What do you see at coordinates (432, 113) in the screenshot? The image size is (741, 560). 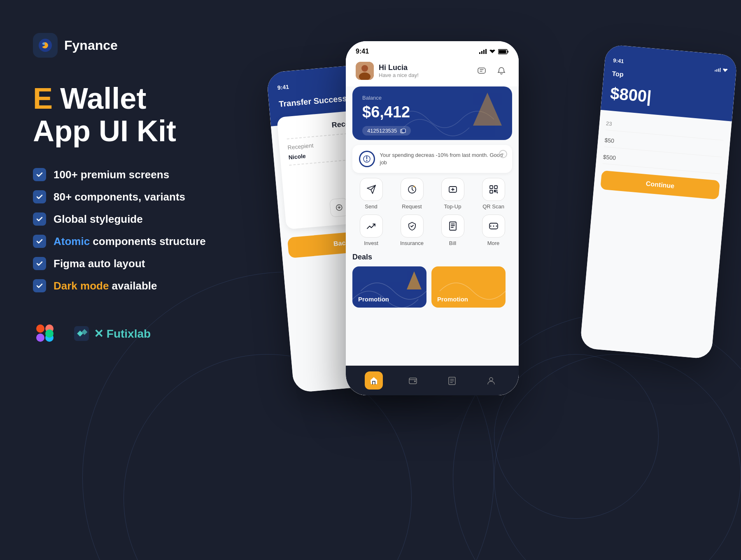 I see `balance-card: Balance $6,412 4125123535` at bounding box center [432, 113].